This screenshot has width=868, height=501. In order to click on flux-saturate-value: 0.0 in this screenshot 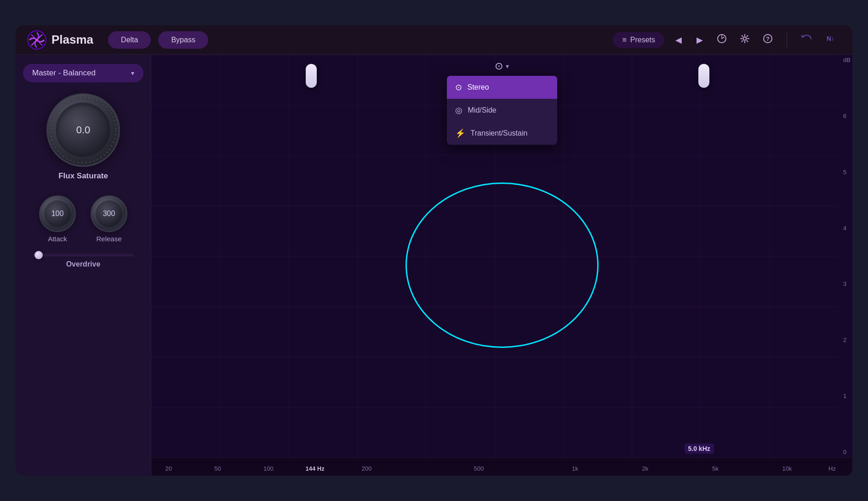, I will do `click(84, 130)`.